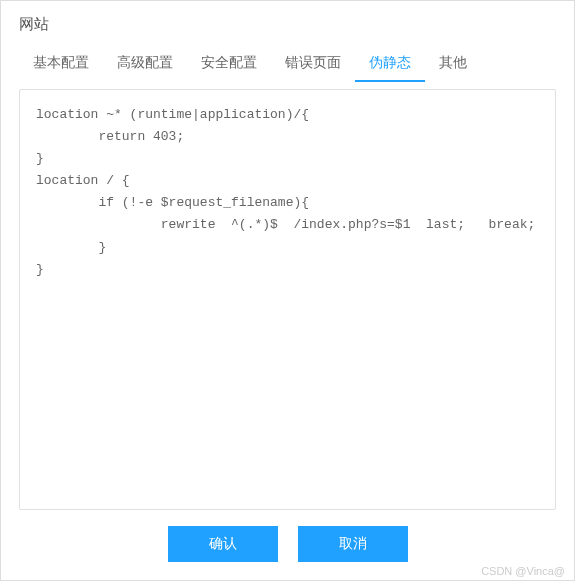 The width and height of the screenshot is (575, 581). What do you see at coordinates (288, 22) in the screenshot?
I see `dialog-header: 网站` at bounding box center [288, 22].